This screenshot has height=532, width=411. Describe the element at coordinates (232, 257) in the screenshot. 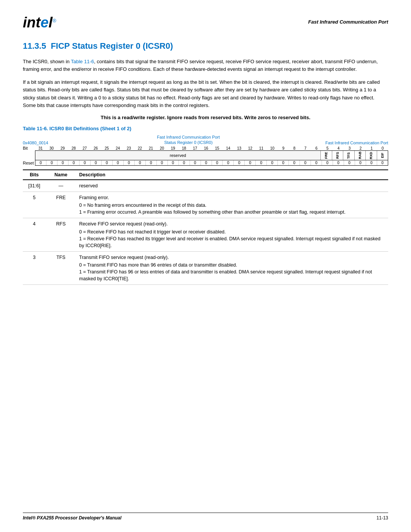

I see `desc-title: Transmit FIFO service request (read-only…` at that location.